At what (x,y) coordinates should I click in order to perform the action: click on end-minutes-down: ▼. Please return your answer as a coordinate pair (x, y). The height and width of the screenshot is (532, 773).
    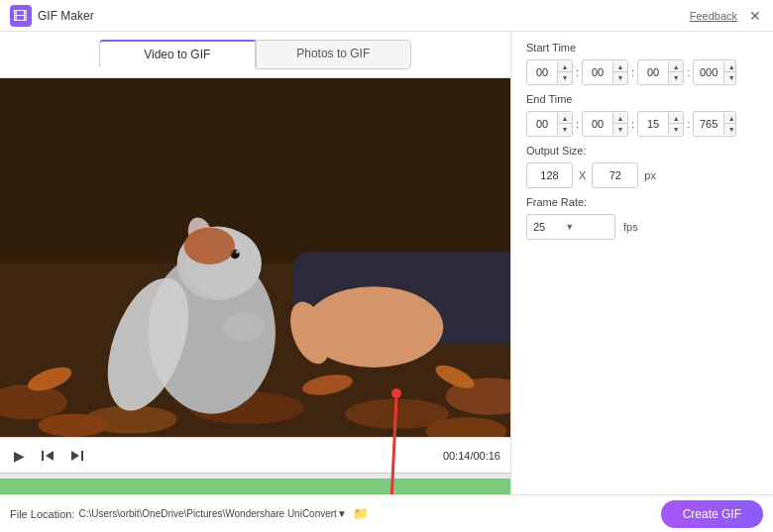
    Looking at the image, I should click on (620, 129).